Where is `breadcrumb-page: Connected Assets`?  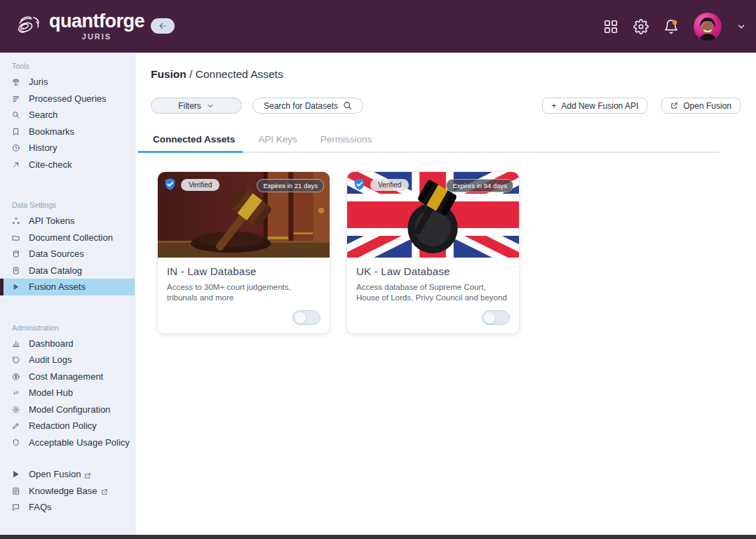
breadcrumb-page: Connected Assets is located at coordinates (240, 74).